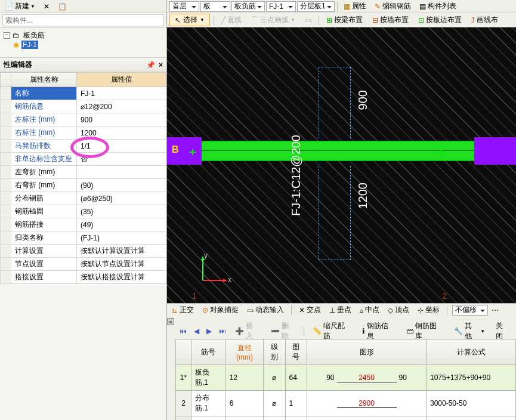  Describe the element at coordinates (122, 172) in the screenshot. I see `property-value` at that location.